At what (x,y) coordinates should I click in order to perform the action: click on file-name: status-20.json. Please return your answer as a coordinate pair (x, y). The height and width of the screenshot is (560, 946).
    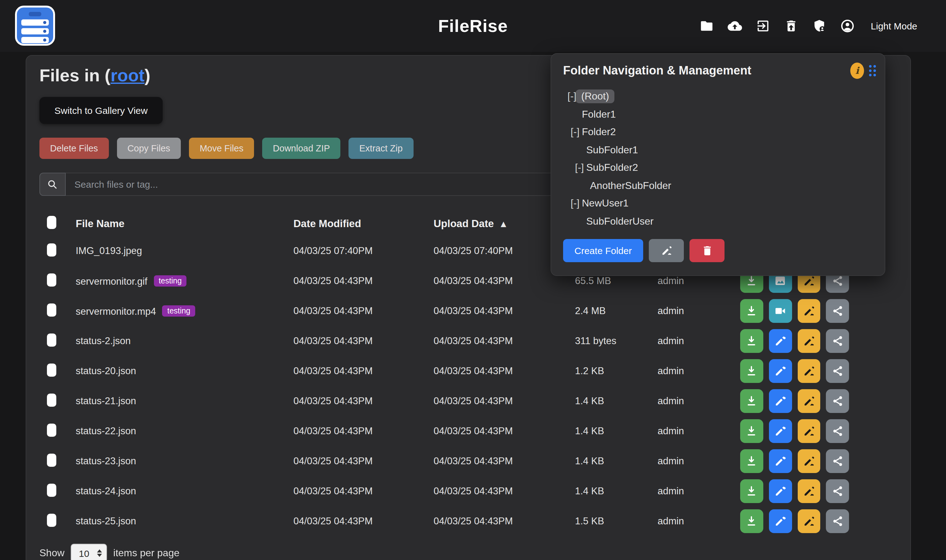
    Looking at the image, I should click on (106, 371).